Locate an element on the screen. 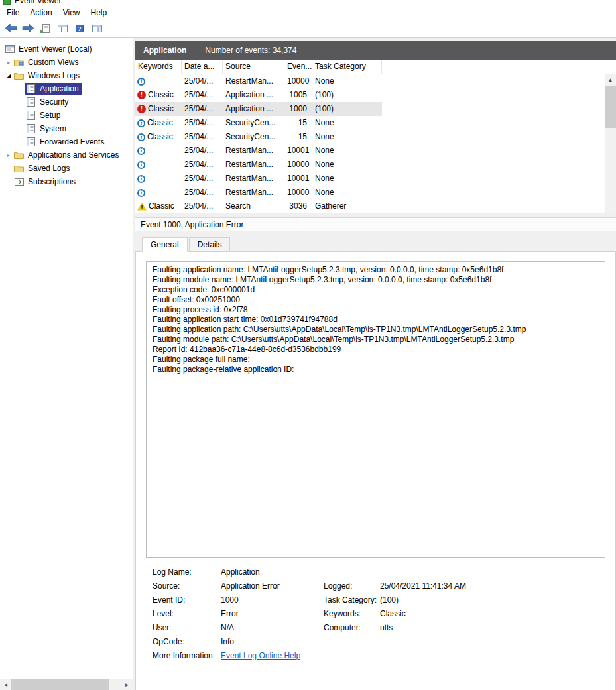  sidebar-horizontal-scrollbar: ◄ ► is located at coordinates (66, 684).